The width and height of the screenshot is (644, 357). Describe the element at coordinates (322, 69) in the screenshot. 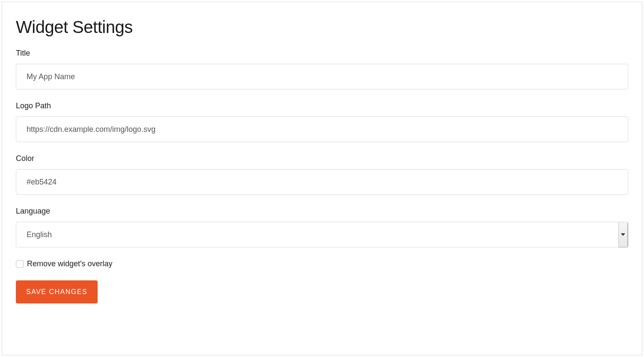

I see `title-field-group: Title` at that location.